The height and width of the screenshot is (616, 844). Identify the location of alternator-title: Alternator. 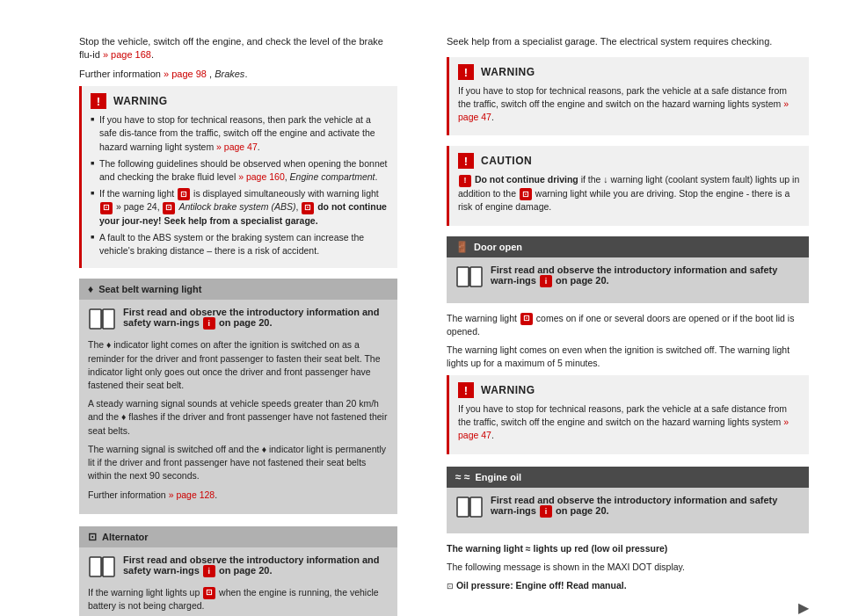
(125, 537).